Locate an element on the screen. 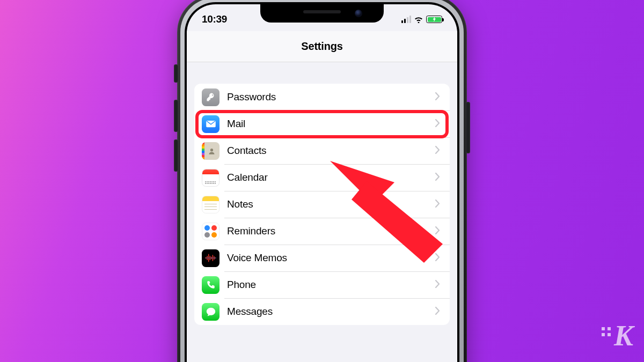  status-time: 10:39 is located at coordinates (215, 19).